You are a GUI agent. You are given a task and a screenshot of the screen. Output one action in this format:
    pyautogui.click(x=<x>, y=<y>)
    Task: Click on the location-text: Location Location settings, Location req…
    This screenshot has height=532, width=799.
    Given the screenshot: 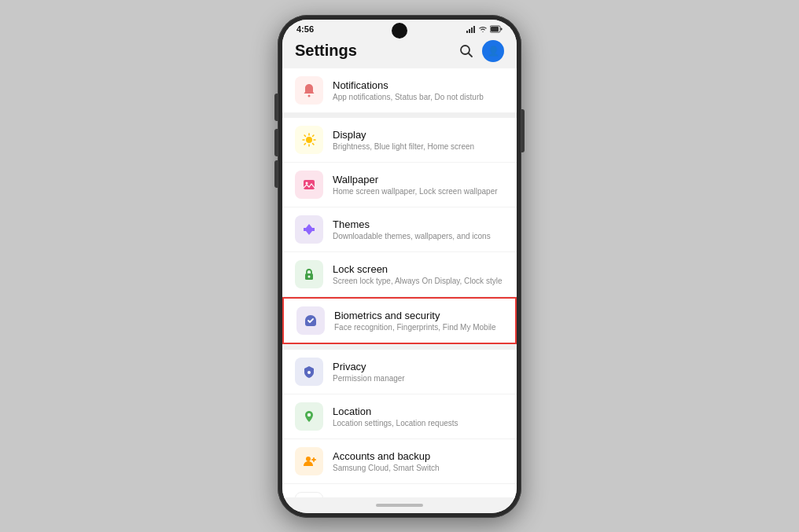 What is the action you would take?
    pyautogui.click(x=418, y=416)
    